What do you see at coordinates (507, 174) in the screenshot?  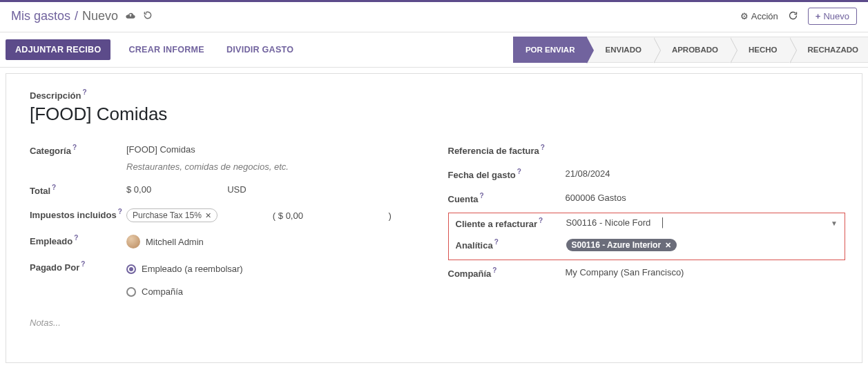 I see `date-label: Fecha del gasto?` at bounding box center [507, 174].